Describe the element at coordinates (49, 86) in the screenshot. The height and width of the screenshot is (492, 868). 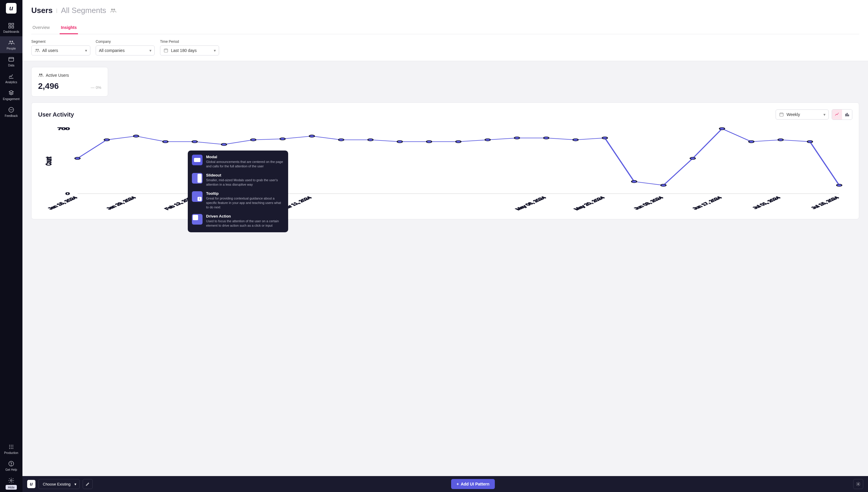
I see `kpi-value: 2,496` at that location.